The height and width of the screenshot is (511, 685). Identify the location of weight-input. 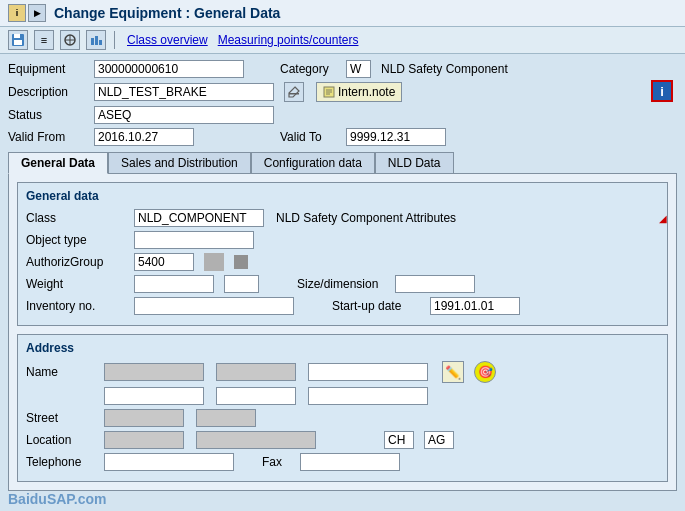
(174, 284).